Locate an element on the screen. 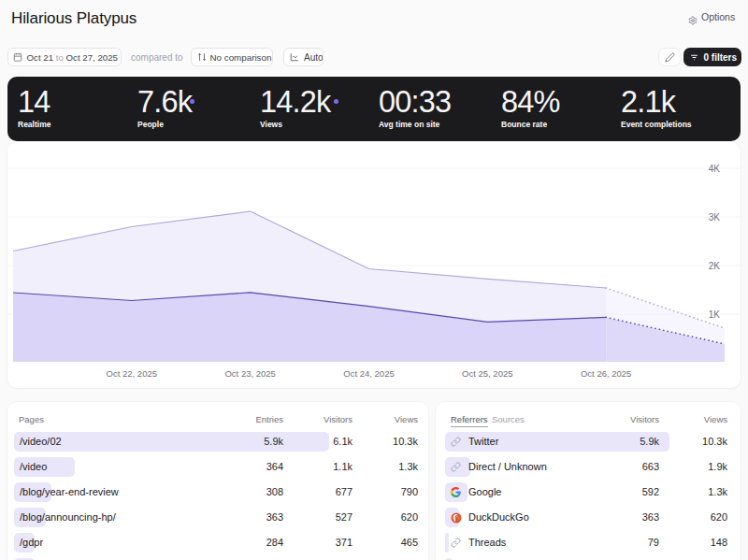  svg-text: Oct 23, 2025 is located at coordinates (250, 374).